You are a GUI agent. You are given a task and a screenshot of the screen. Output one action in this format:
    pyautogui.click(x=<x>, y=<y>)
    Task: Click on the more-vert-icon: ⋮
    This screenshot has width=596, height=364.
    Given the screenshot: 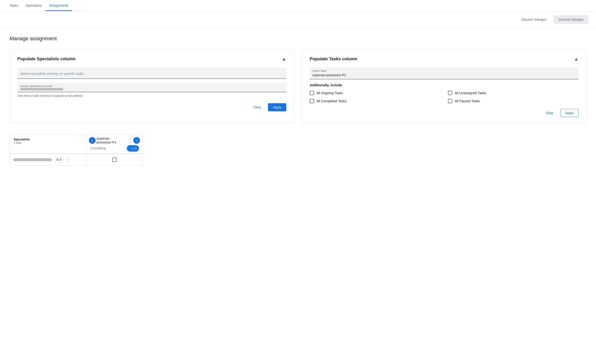 What is the action you would take?
    pyautogui.click(x=130, y=140)
    